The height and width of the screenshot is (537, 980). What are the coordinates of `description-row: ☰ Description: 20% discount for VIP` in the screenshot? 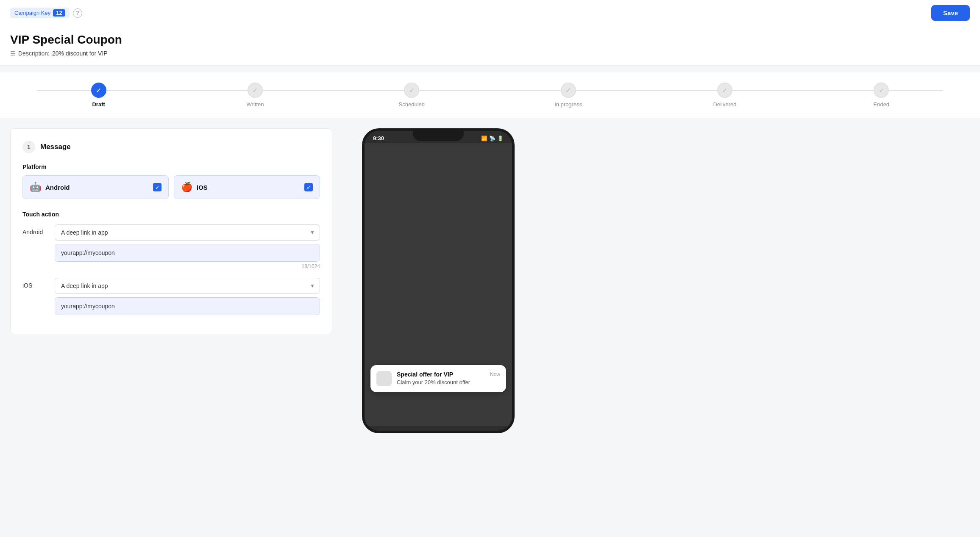 It's located at (490, 53).